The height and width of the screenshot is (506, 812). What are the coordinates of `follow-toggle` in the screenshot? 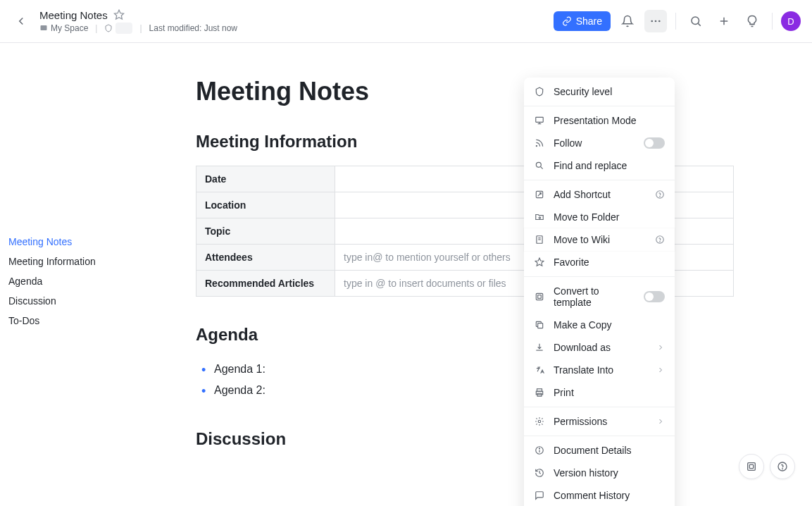 It's located at (654, 143).